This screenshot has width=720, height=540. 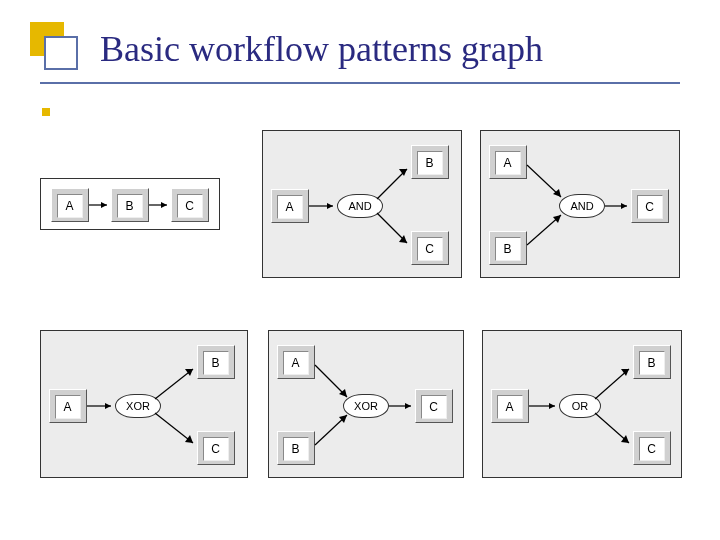 What do you see at coordinates (580, 204) in the screenshot?
I see `panel-and-join: A B AND C` at bounding box center [580, 204].